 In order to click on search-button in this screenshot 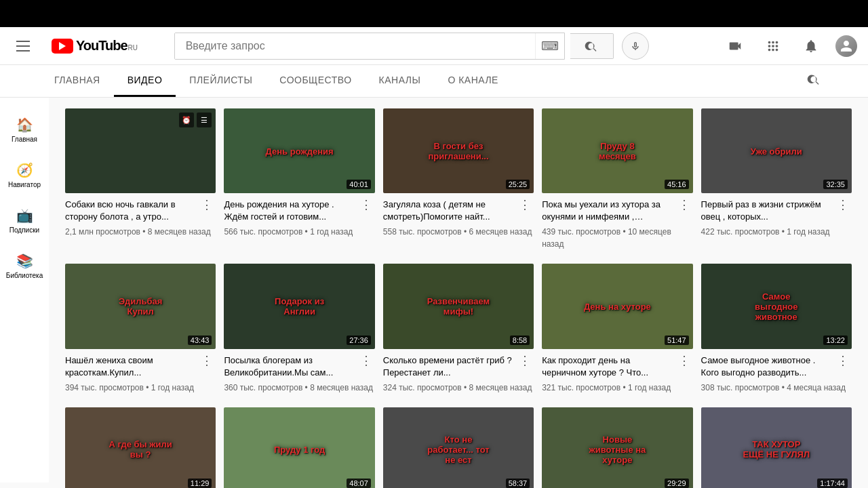, I will do `click(592, 46)`.